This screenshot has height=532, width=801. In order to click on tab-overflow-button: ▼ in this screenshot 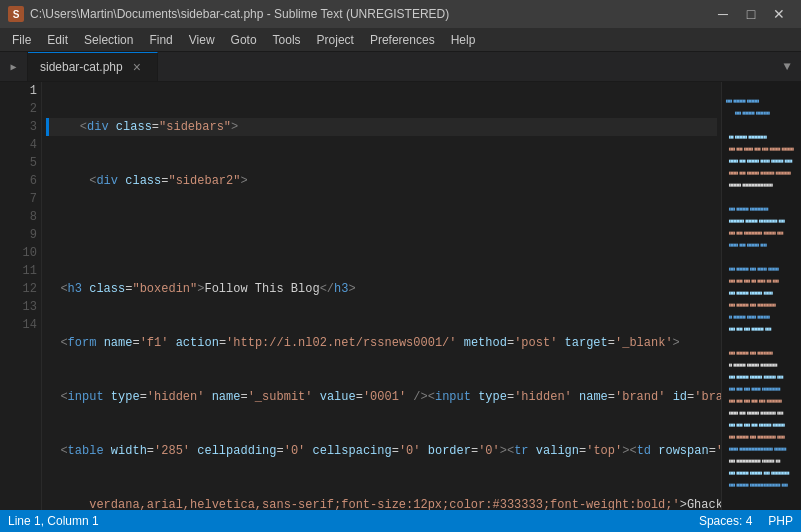, I will do `click(787, 66)`.